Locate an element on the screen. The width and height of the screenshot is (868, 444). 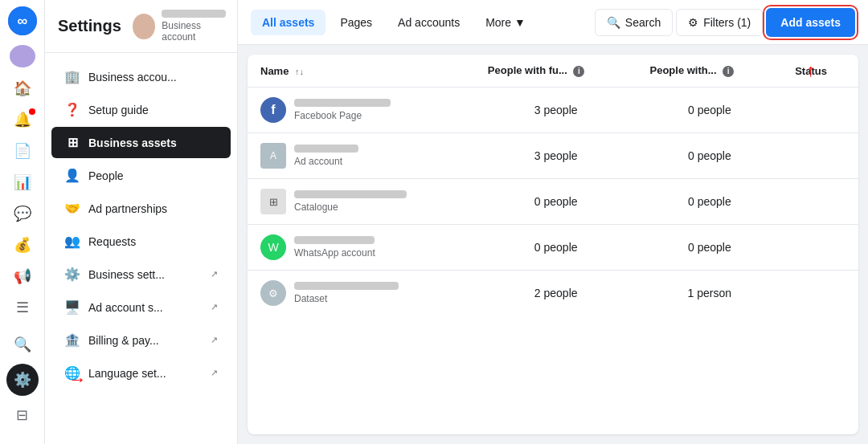
setup-guide-icon: ❓ is located at coordinates (72, 109).